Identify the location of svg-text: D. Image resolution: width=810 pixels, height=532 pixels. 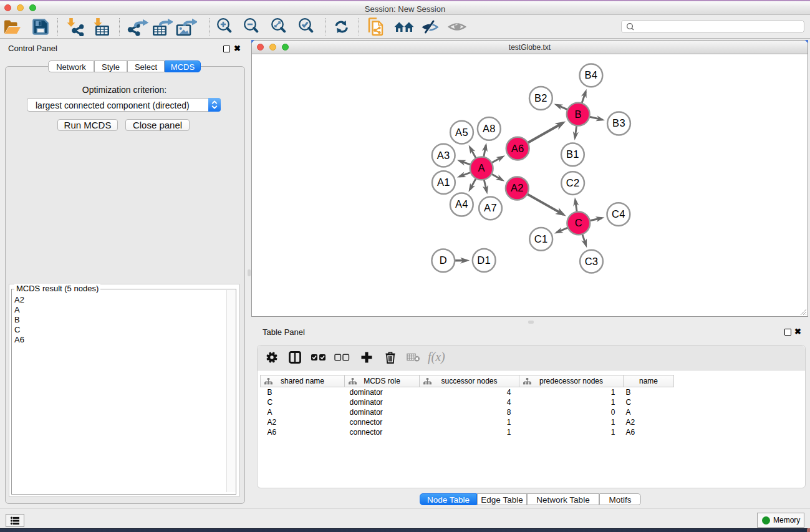
(443, 260).